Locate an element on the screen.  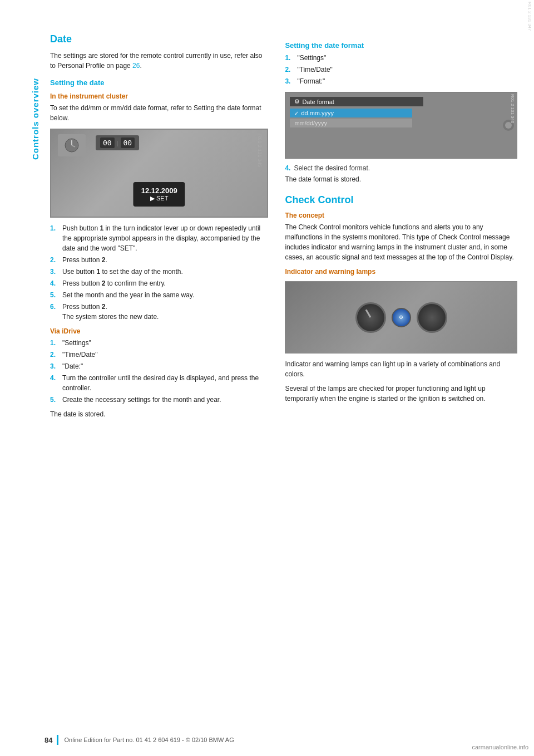
idrive-step-1: 1. "Settings" is located at coordinates (159, 343).